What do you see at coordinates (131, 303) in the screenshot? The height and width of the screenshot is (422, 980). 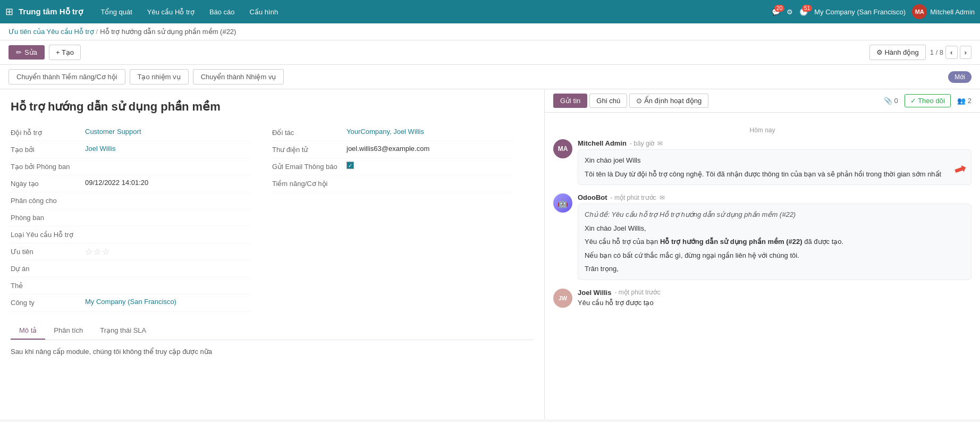 I see `field-cong-ty: Công ty My Company (San Francisco)` at bounding box center [131, 303].